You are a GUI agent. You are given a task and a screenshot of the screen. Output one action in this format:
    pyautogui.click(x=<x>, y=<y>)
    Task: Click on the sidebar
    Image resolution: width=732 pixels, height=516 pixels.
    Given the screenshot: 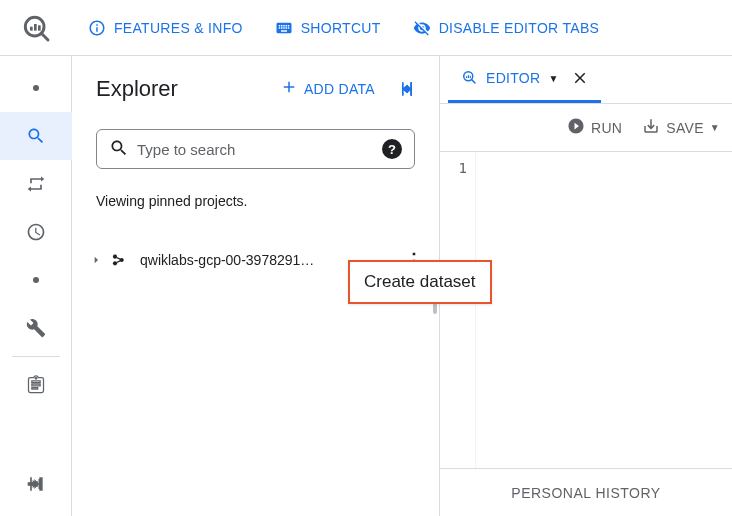 What is the action you would take?
    pyautogui.click(x=36, y=286)
    